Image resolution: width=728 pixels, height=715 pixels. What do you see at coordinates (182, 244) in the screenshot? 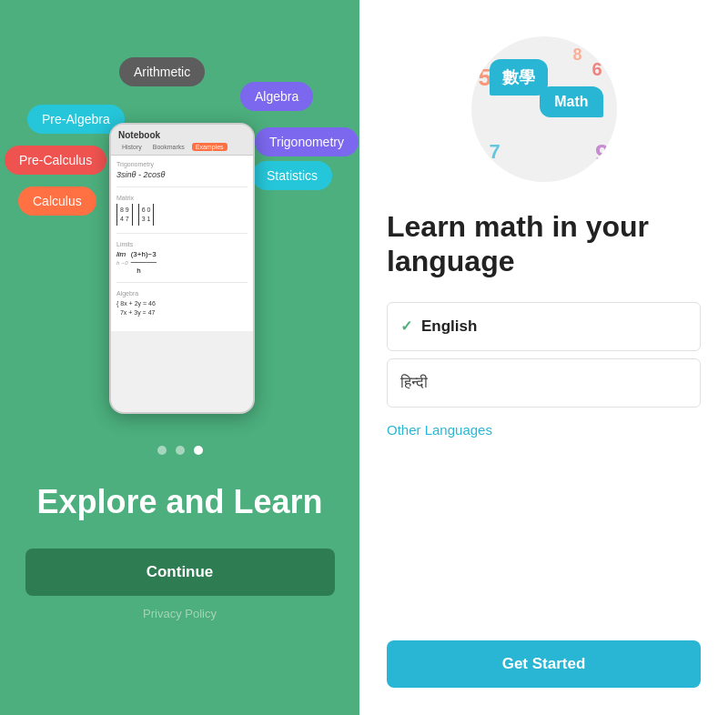
I see `phone-content: Trigonometry 3sinθ - 2cosθ Matrix 8 9 4 …` at bounding box center [182, 244].